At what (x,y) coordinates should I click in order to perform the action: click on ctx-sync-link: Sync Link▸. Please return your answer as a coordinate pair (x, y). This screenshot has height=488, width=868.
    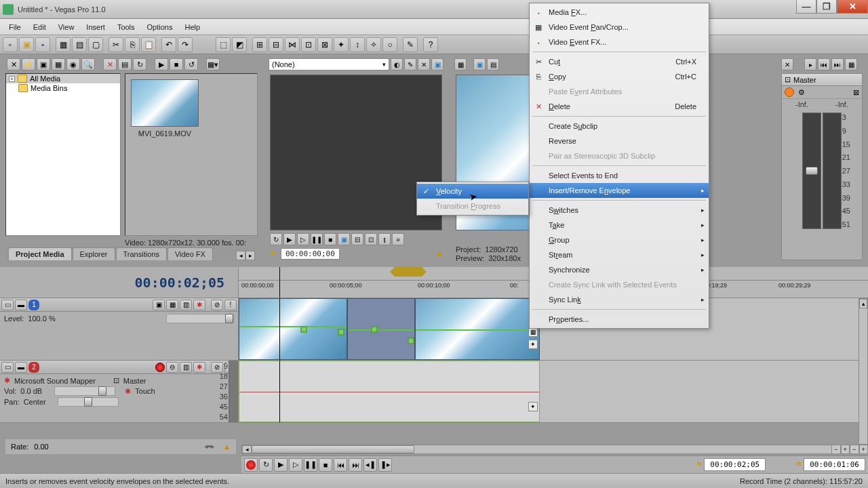
    Looking at the image, I should click on (619, 300).